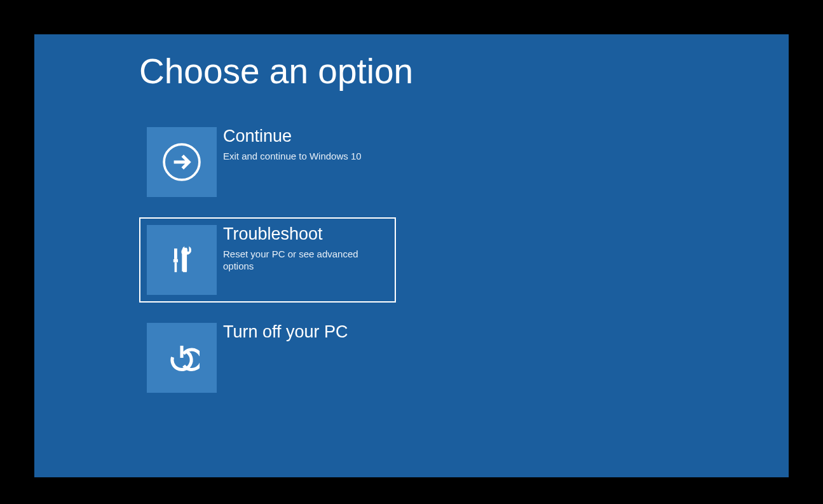 This screenshot has height=504, width=823. Describe the element at coordinates (464, 71) in the screenshot. I see `page-title: Choose an option` at that location.